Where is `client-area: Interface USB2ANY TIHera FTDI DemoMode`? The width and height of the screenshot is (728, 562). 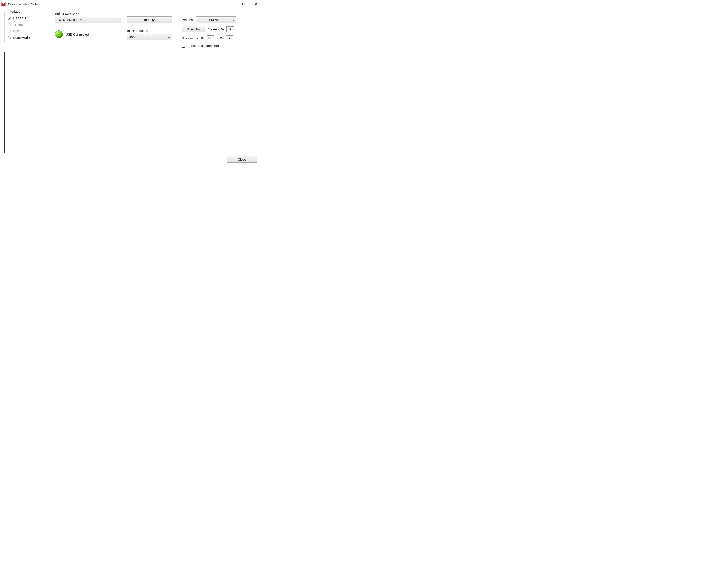 client-area: Interface USB2ANY TIHera FTDI DemoMode is located at coordinates (131, 87).